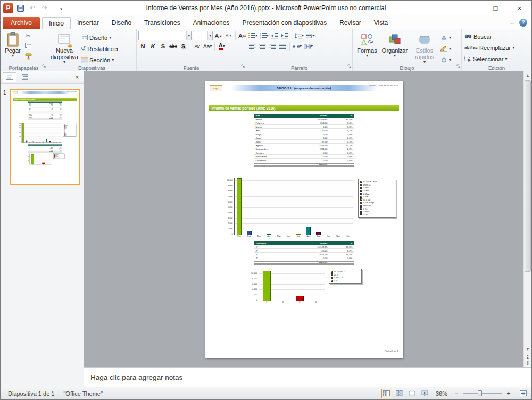 The width and height of the screenshot is (532, 400). Describe the element at coordinates (173, 47) in the screenshot. I see `strikethrough-button: abc` at that location.